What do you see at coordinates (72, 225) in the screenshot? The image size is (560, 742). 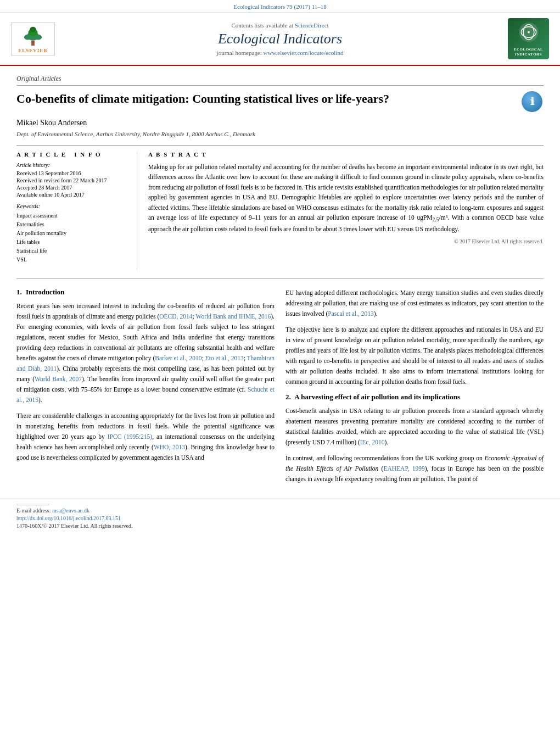 I see `keyword-2: Externalities` at bounding box center [72, 225].